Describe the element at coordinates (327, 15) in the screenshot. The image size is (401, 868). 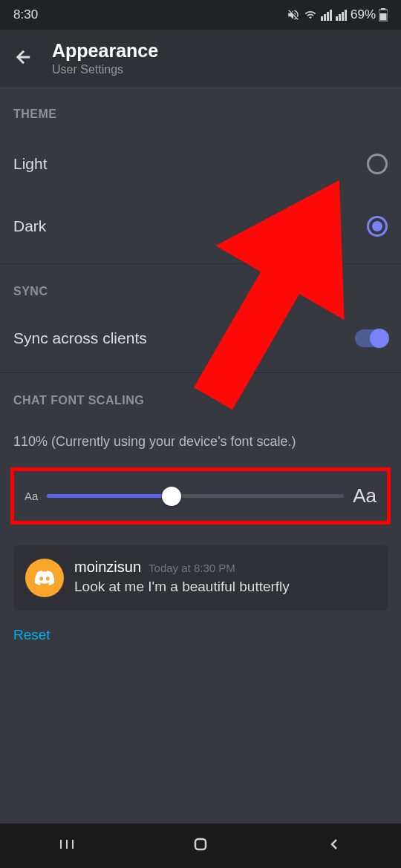
I see `signal-icon` at that location.